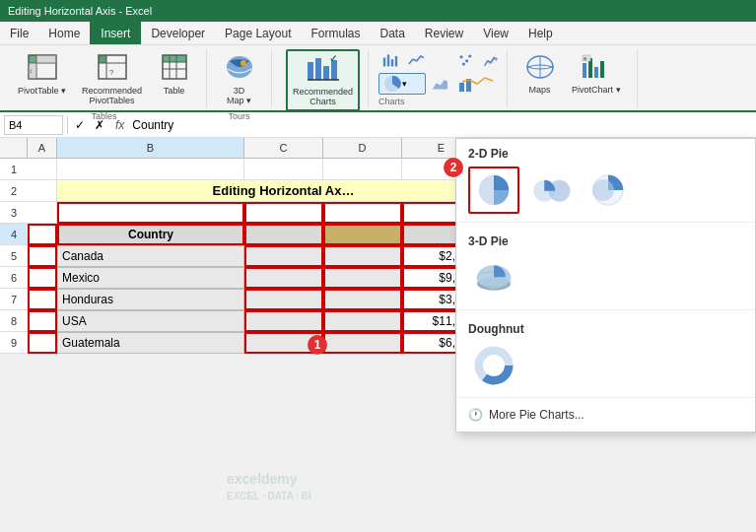  I want to click on cell-c8, so click(284, 321).